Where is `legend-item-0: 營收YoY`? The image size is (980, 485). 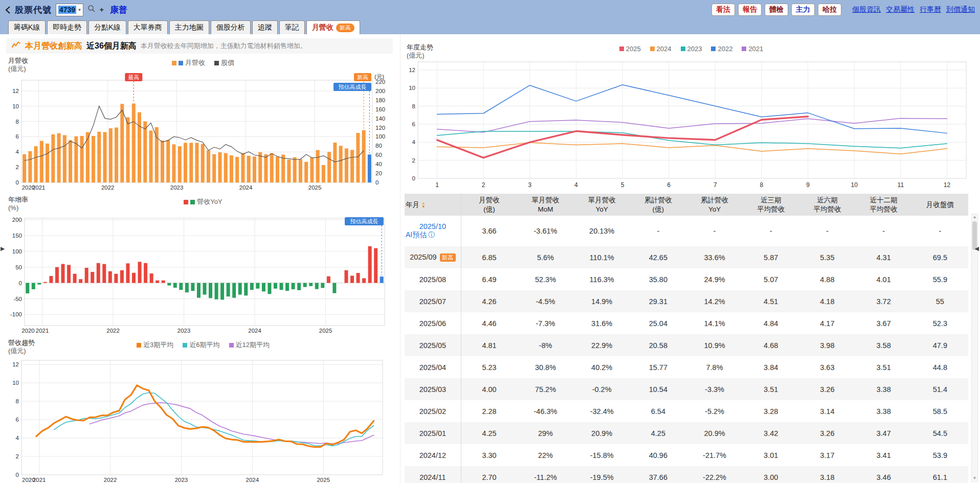 legend-item-0: 營收YoY is located at coordinates (203, 202).